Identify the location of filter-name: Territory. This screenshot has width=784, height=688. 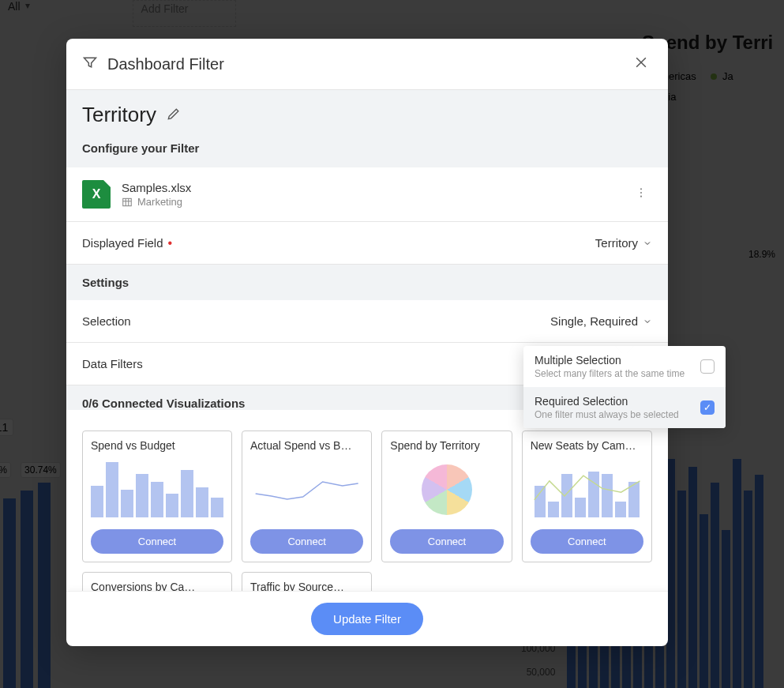
(119, 115).